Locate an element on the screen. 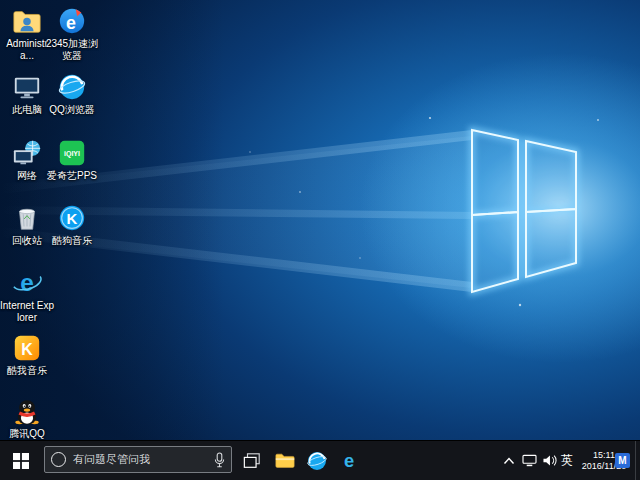 The height and width of the screenshot is (480, 640). task-view-icon is located at coordinates (252, 461).